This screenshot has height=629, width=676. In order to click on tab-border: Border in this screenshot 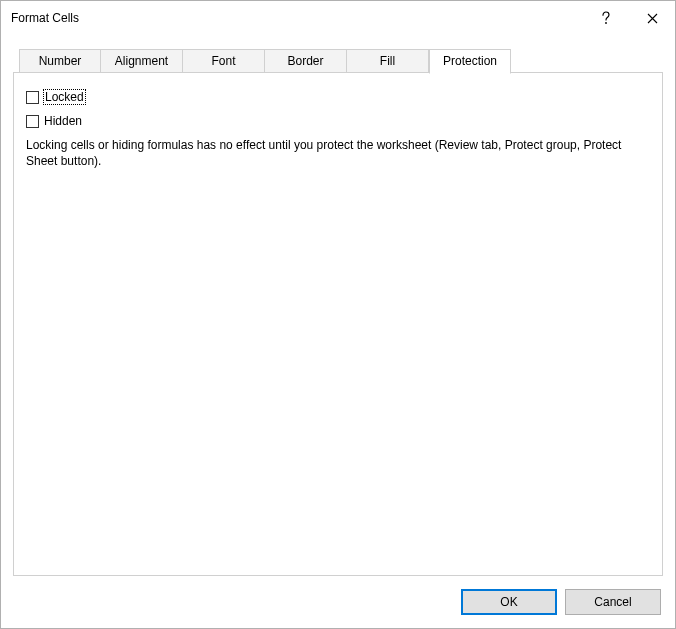, I will do `click(306, 60)`.